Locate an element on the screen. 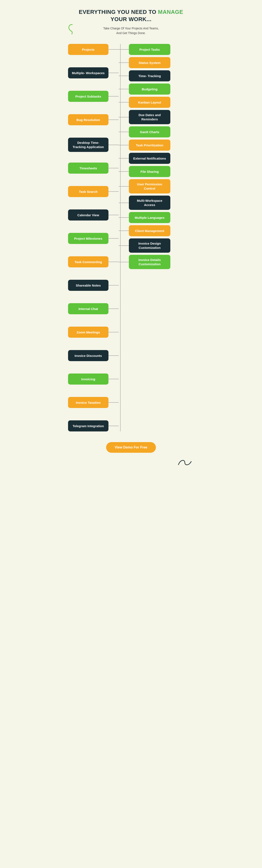 Image resolution: width=262 pixels, height=868 pixels. right-item-file-sharing: File Sharing is located at coordinates (145, 172).